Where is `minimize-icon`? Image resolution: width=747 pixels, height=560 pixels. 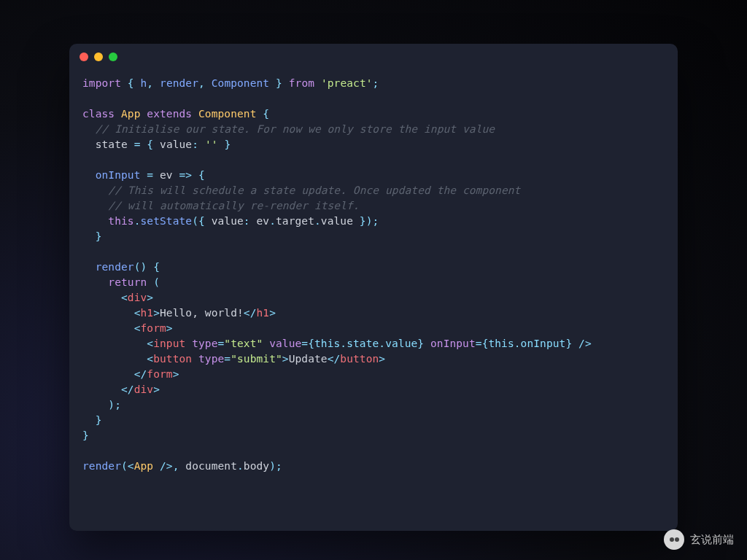 minimize-icon is located at coordinates (98, 57).